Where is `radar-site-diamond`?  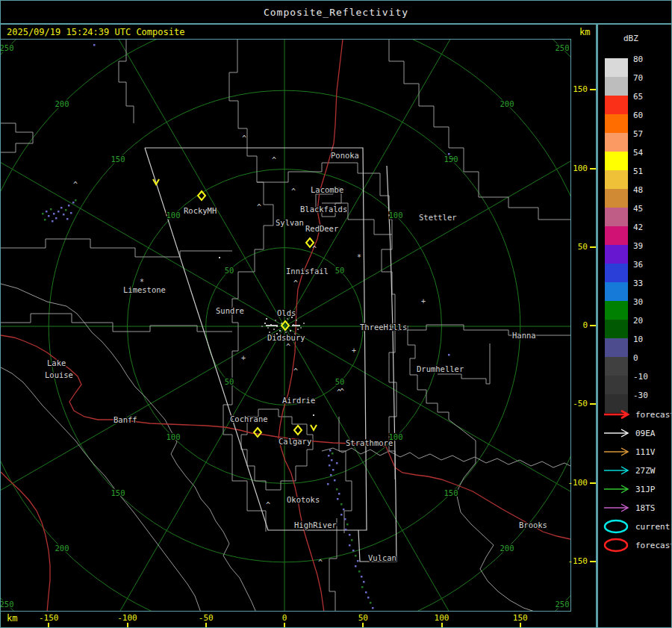
radar-site-diamond is located at coordinates (298, 430).